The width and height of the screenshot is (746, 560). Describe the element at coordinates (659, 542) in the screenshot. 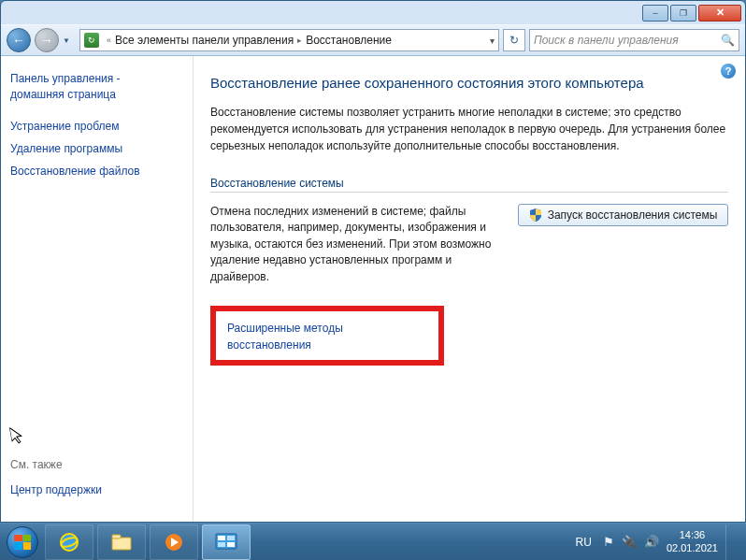

I see `system-tray: RU ⚑ 🔌 🔊 14:36 02.01.2021` at that location.